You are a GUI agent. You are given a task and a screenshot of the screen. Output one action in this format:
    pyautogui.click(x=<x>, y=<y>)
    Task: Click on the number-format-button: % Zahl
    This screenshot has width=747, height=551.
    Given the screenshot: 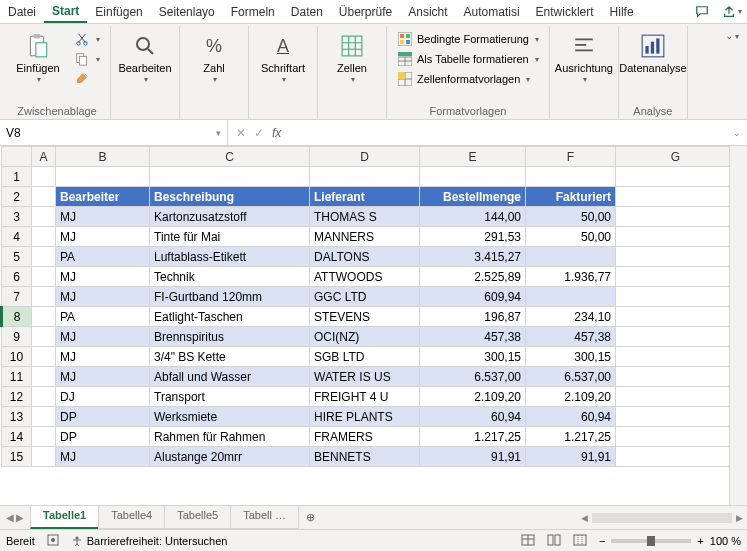 What is the action you would take?
    pyautogui.click(x=214, y=58)
    